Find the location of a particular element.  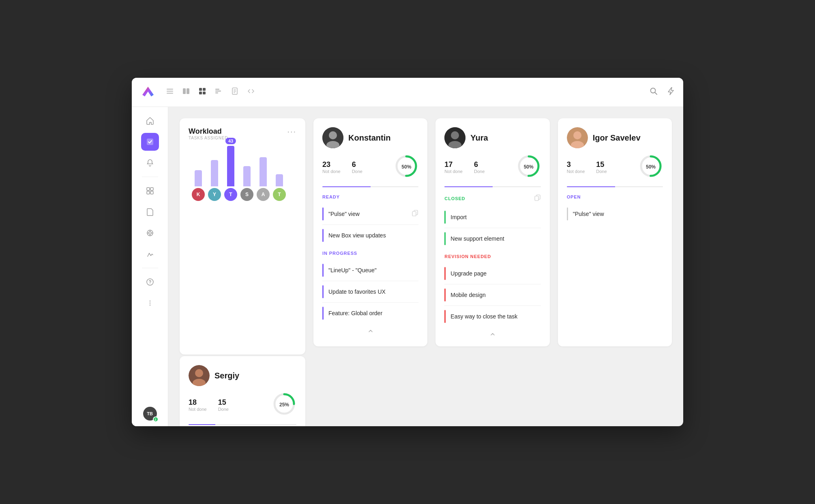

avatar-4: S is located at coordinates (247, 194).